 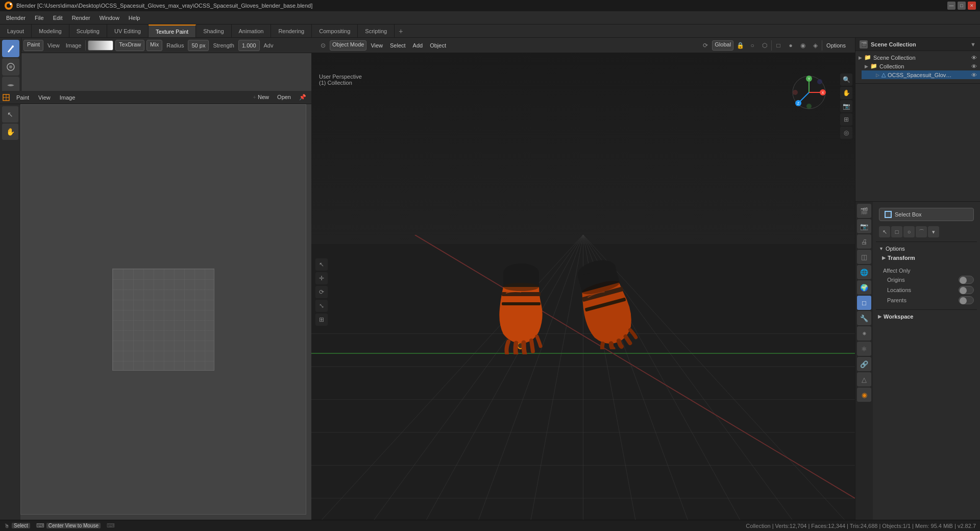 I want to click on tweak-tool-icon: ↖, so click(x=885, y=232).